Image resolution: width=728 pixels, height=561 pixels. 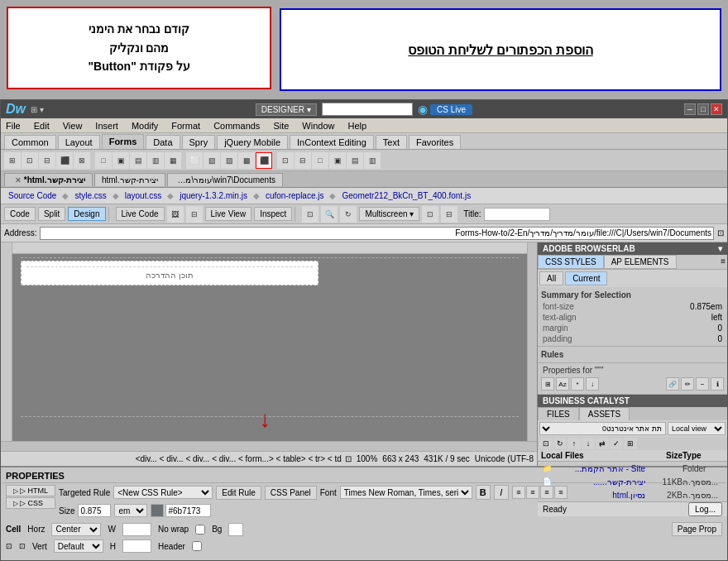 What do you see at coordinates (716, 109) in the screenshot?
I see `close-button: ✕` at bounding box center [716, 109].